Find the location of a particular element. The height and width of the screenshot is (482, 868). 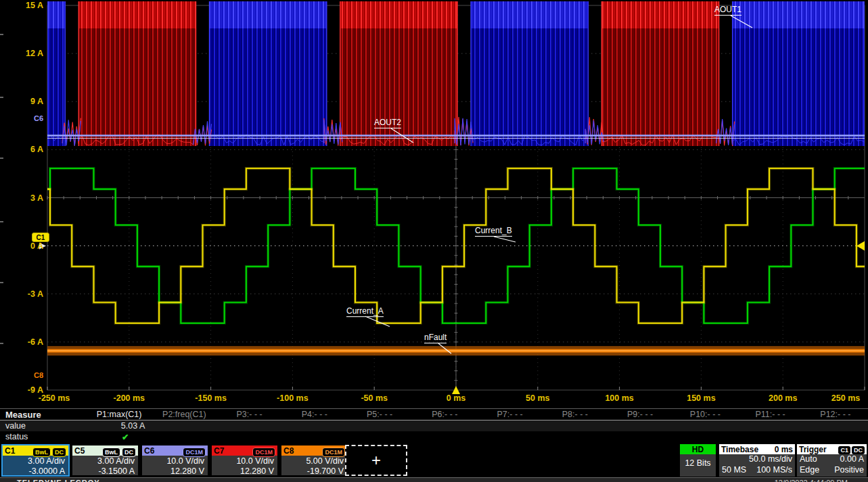

measure-param-3: P3:- - - is located at coordinates (250, 414).